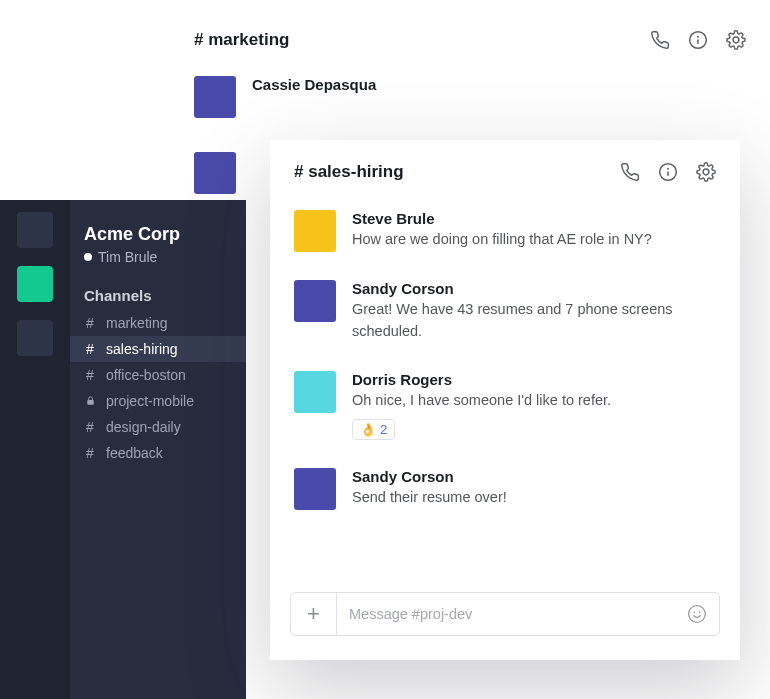 Image resolution: width=770 pixels, height=699 pixels. I want to click on channel-title: # sales-hiring, so click(349, 172).